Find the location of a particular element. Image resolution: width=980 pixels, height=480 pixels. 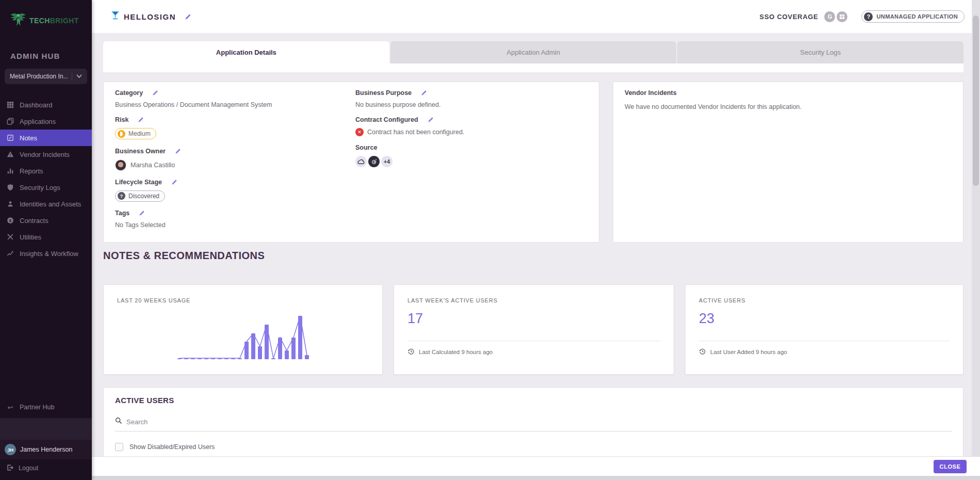

active-users-count-value: 23 is located at coordinates (824, 319).